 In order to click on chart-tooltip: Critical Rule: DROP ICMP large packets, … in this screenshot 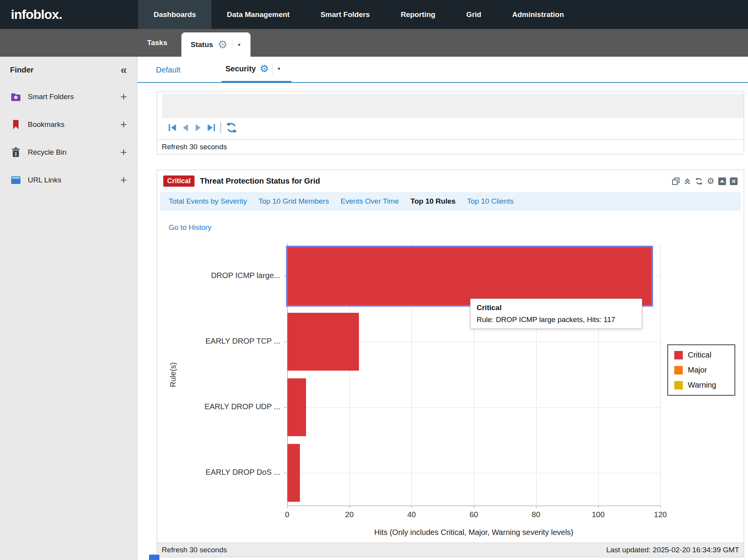, I will do `click(556, 314)`.